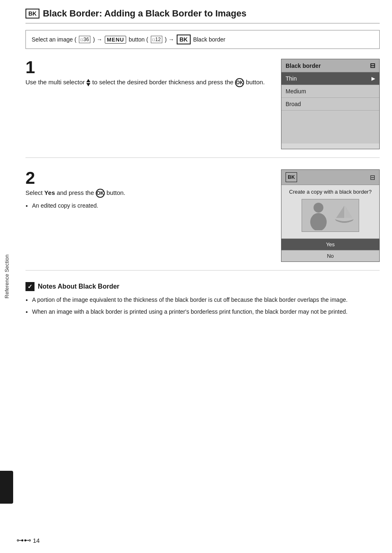  I want to click on bk-icon-title: BK, so click(32, 14).